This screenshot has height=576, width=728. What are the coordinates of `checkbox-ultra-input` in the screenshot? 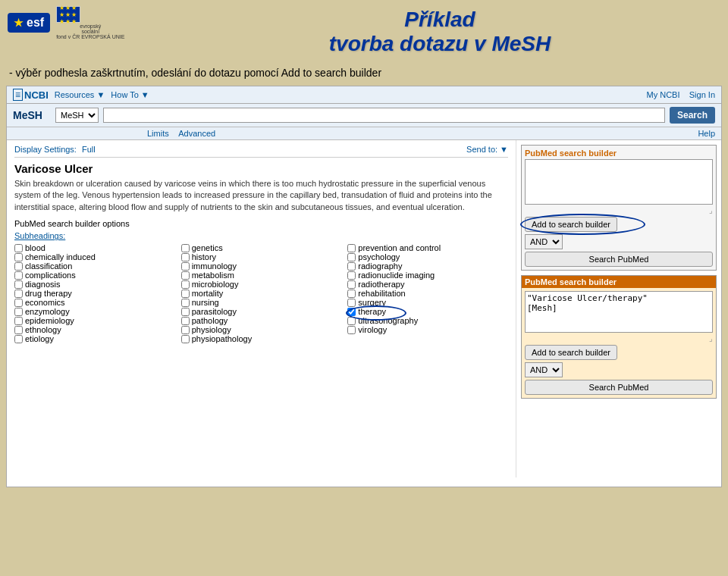 It's located at (352, 321).